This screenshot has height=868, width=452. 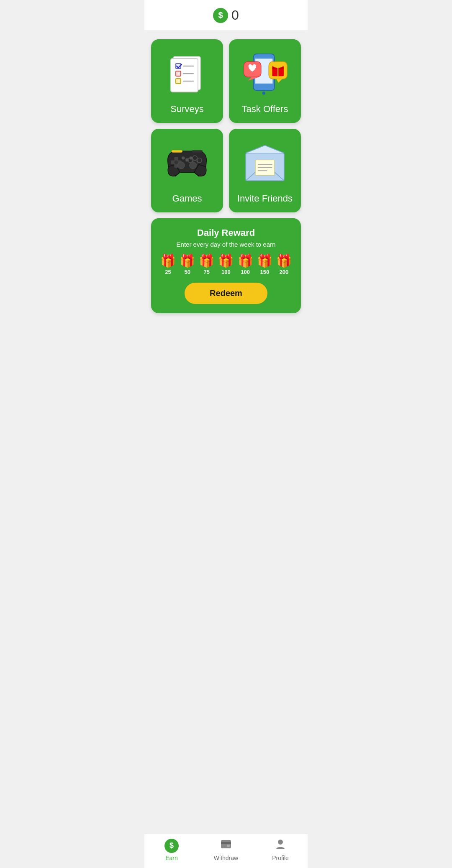 What do you see at coordinates (168, 272) in the screenshot?
I see `gift-value-1: 25` at bounding box center [168, 272].